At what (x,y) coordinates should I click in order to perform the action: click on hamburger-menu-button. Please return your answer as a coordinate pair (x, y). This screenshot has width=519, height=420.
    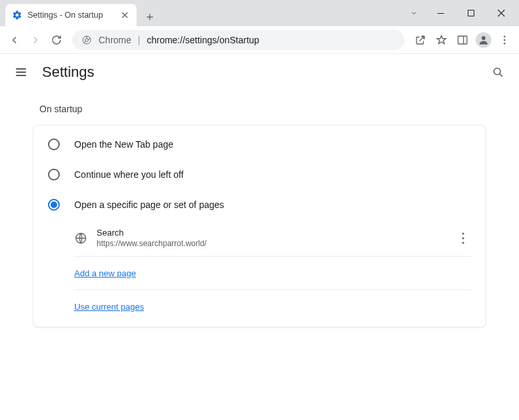
    Looking at the image, I should click on (21, 72).